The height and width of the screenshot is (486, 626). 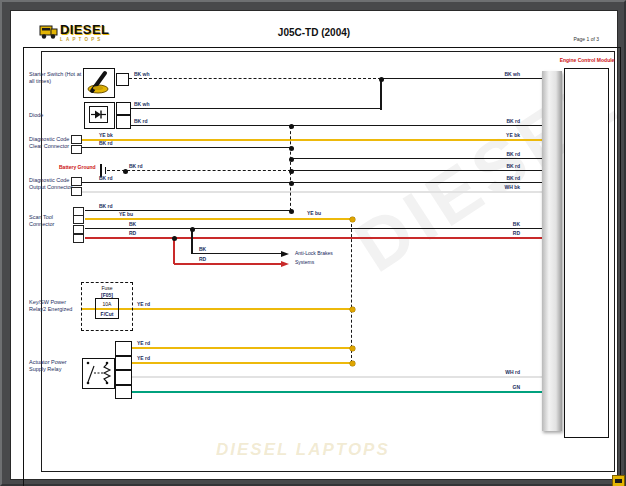 What do you see at coordinates (78, 220) in the screenshot?
I see `scan-tool-pin2` at bounding box center [78, 220].